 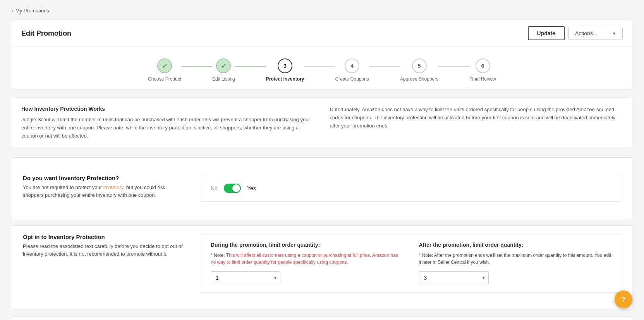 I want to click on step-number-3: 3, so click(x=285, y=66).